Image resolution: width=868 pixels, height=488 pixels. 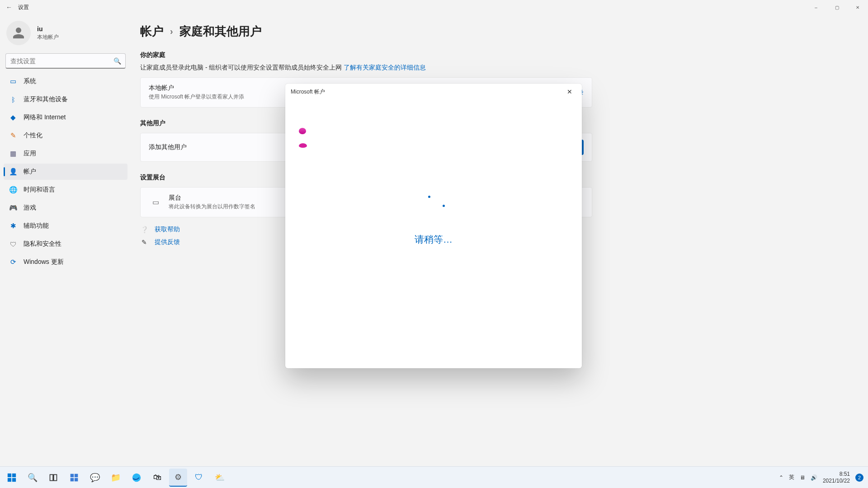 What do you see at coordinates (858, 7) in the screenshot?
I see `close-button: ✕` at bounding box center [858, 7].